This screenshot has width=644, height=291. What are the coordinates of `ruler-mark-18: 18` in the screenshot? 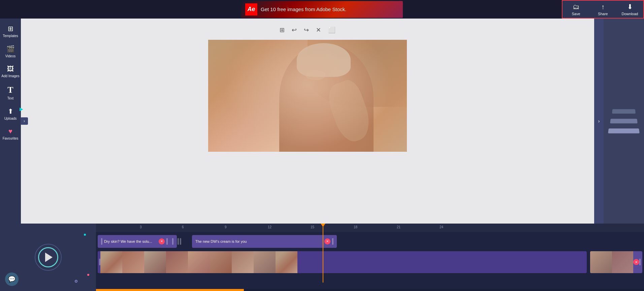 It's located at (356, 227).